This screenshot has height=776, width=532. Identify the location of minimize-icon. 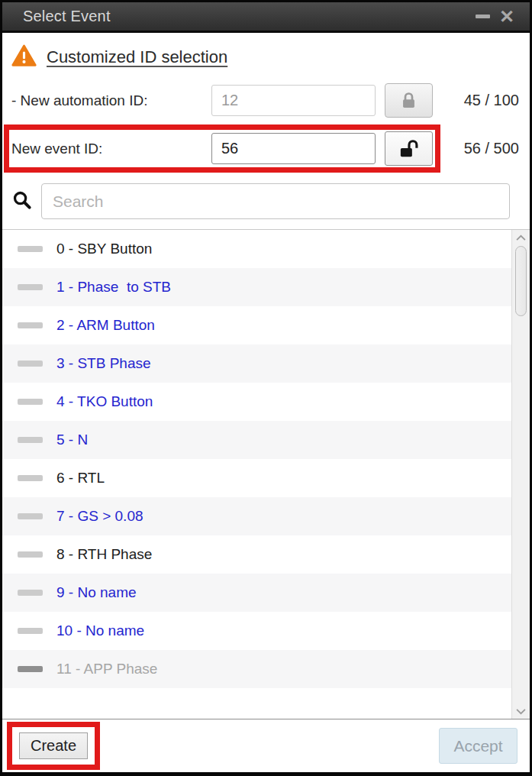
(482, 17).